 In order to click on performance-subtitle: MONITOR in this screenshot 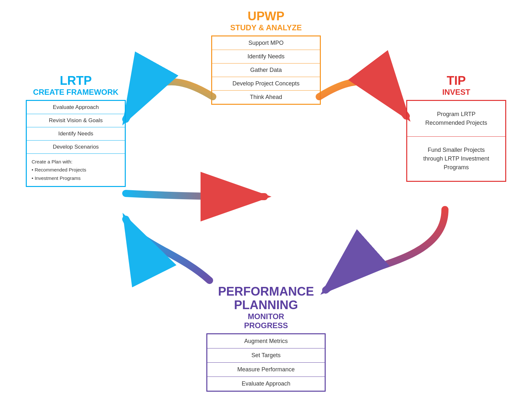, I will do `click(266, 317)`.